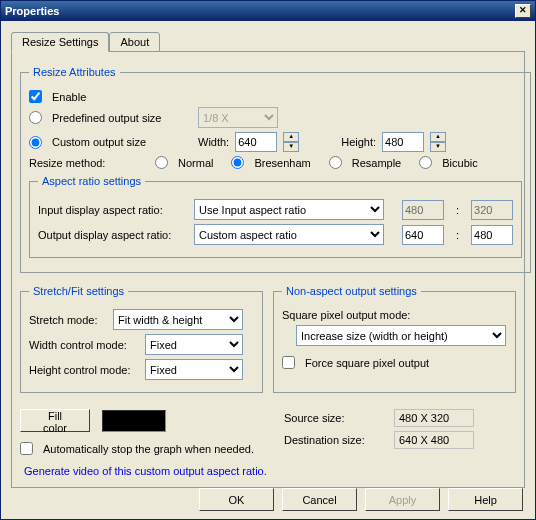 This screenshot has width=536, height=520. I want to click on custom-size-label: Custom output size, so click(122, 142).